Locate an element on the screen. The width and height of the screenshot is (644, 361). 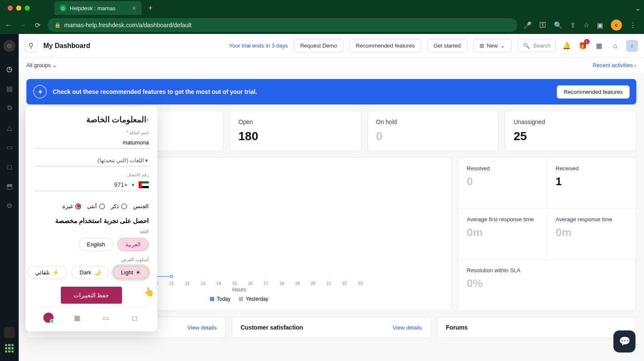
side-stat-received: Received 1 is located at coordinates (592, 183).